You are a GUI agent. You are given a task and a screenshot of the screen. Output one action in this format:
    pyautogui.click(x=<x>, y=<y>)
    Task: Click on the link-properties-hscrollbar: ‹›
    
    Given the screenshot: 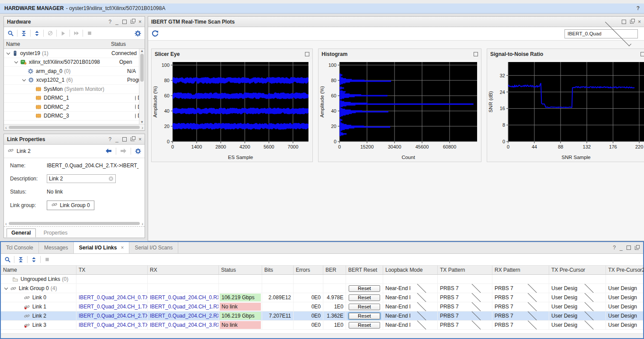 What is the action you would take?
    pyautogui.click(x=74, y=224)
    